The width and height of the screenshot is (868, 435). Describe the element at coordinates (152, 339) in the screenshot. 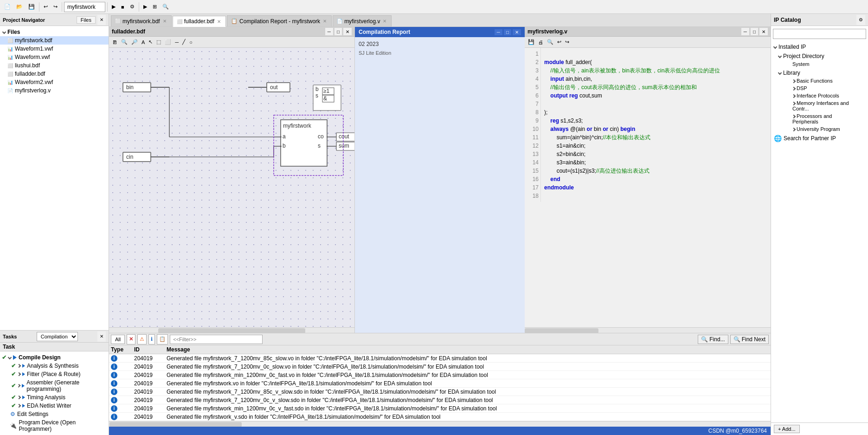

I see `info-filter-btn: ℹ` at that location.